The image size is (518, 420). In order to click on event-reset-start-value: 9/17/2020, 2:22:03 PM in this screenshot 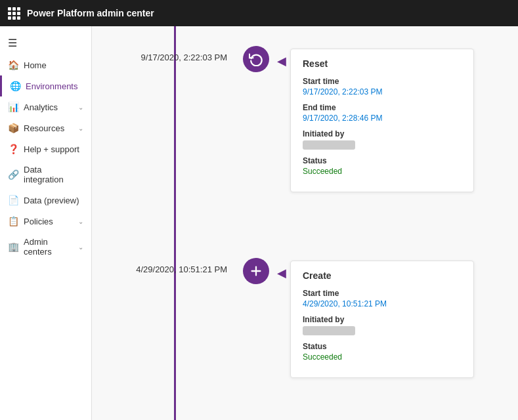, I will do `click(382, 92)`.